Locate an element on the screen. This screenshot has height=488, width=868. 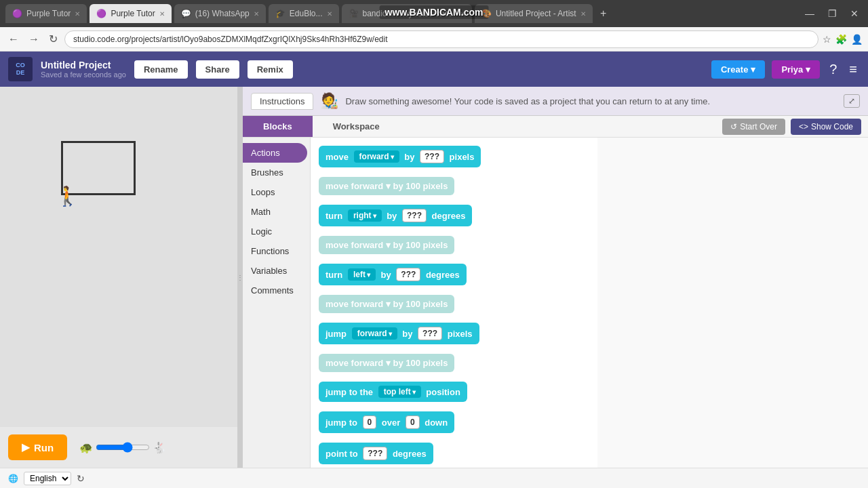
block-turn-left-param: ??? is located at coordinates (408, 274).